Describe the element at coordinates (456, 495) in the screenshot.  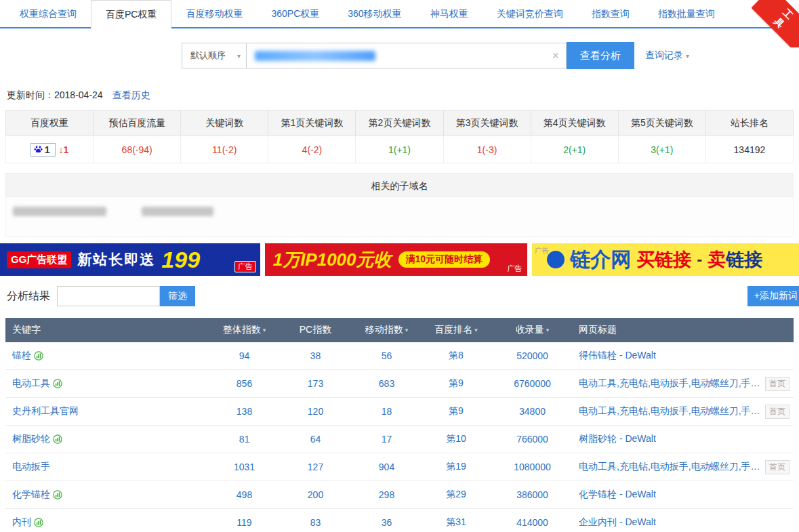
I see `baidu-rank-value: 第29` at that location.